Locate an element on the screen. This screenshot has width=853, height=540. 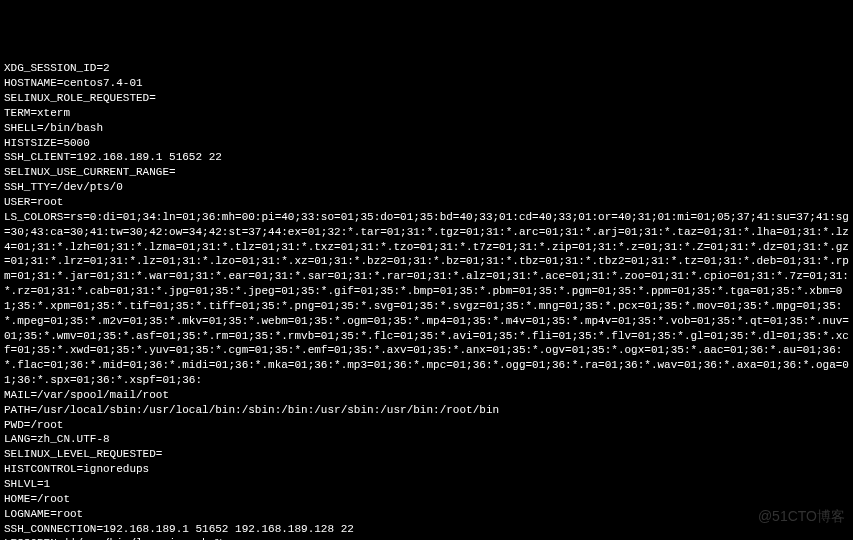
env-line: SHLVL=1 is located at coordinates (426, 484).